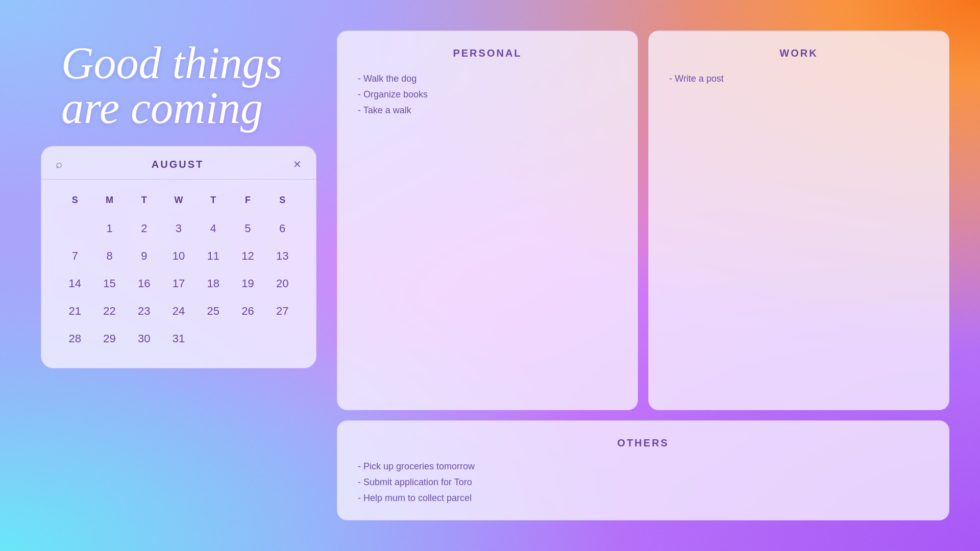 Image resolution: width=980 pixels, height=551 pixels. What do you see at coordinates (213, 284) in the screenshot?
I see `cal-day: 18` at bounding box center [213, 284].